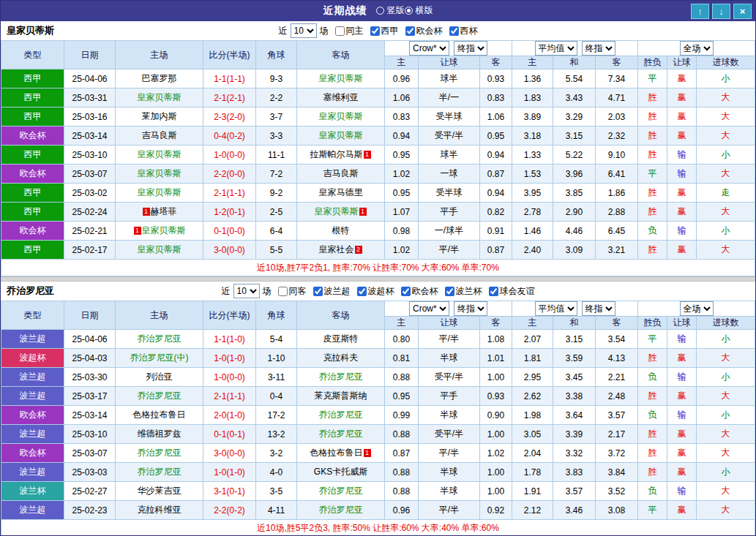  Describe the element at coordinates (160, 415) in the screenshot. I see `home-team: 色格拉布鲁日` at that location.